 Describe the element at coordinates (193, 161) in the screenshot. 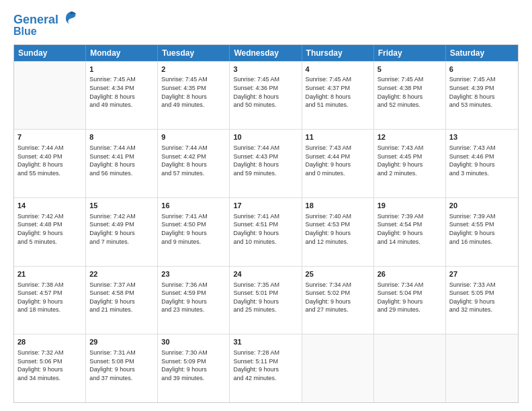

I see `day-info: Sunrise: 7:44 AM Sunset: 4:42 PM Dayligh…` at that location.